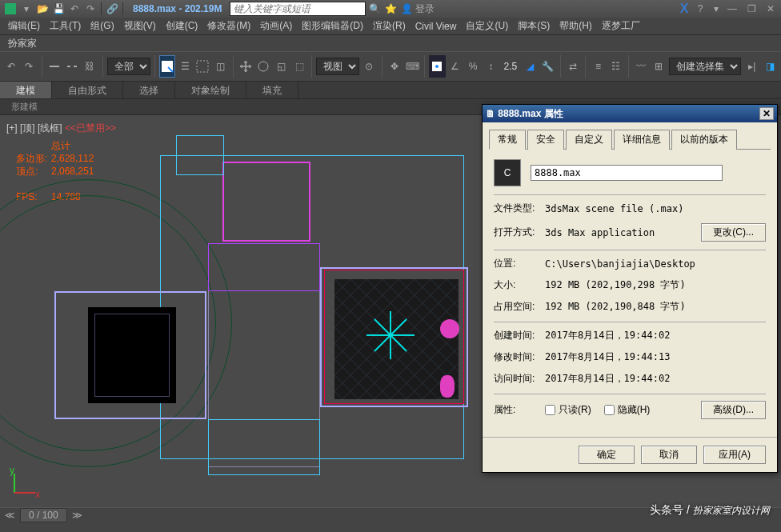 This screenshot has height=532, width=781. I want to click on undo-icon: ↶, so click(74, 9).